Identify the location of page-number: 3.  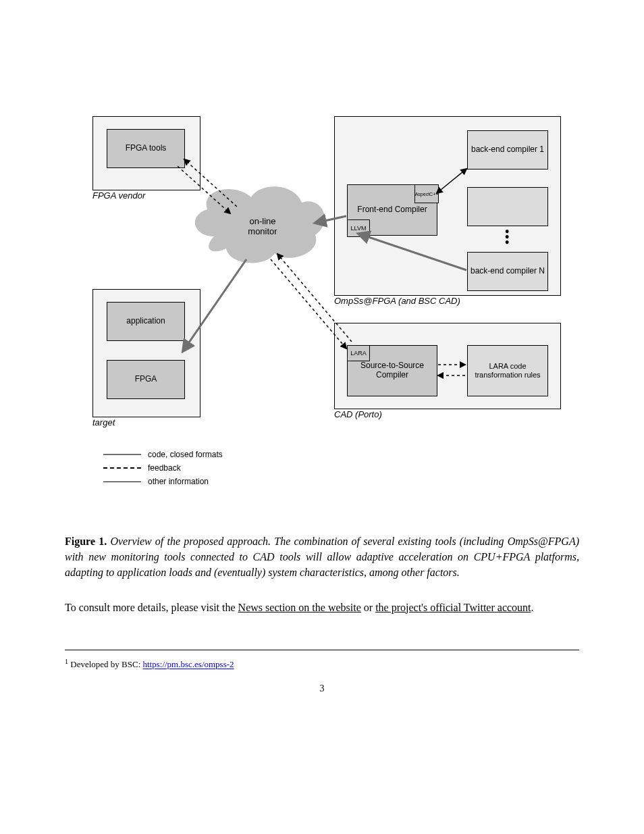
(322, 689).